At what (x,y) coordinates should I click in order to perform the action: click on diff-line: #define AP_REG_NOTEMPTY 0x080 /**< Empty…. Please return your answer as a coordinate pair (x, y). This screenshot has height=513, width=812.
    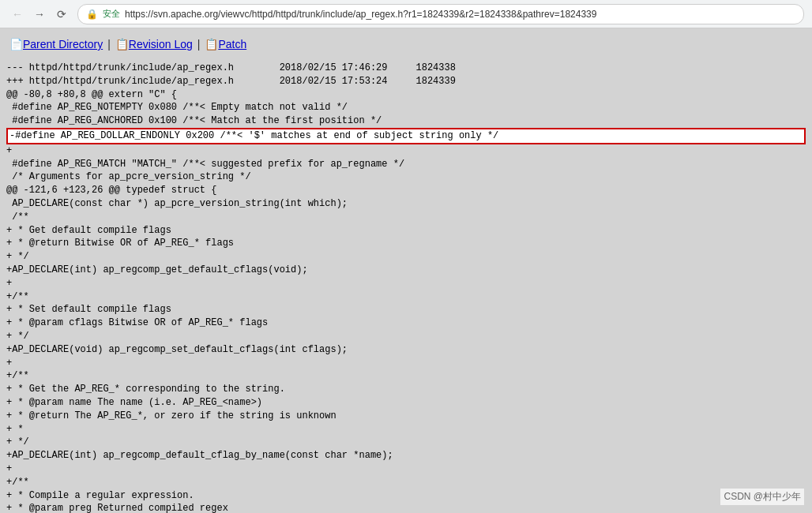
    Looking at the image, I should click on (406, 107).